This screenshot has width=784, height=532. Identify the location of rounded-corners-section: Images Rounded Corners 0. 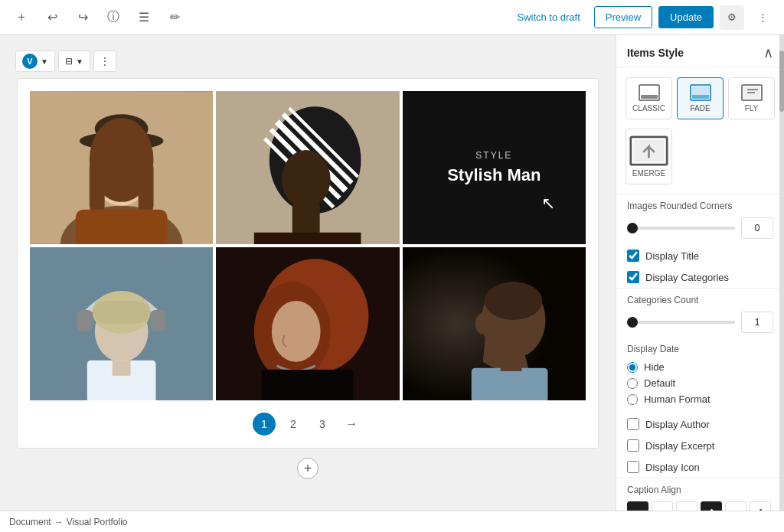
(700, 219).